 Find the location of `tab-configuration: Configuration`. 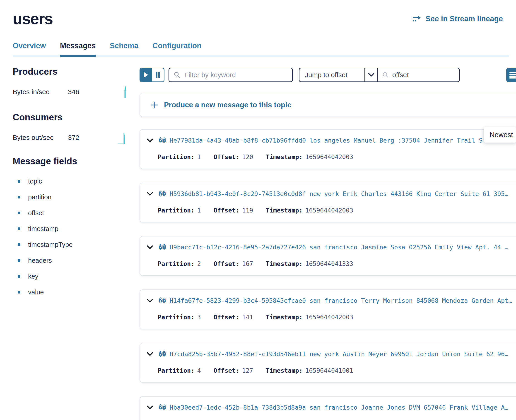

tab-configuration: Configuration is located at coordinates (177, 49).